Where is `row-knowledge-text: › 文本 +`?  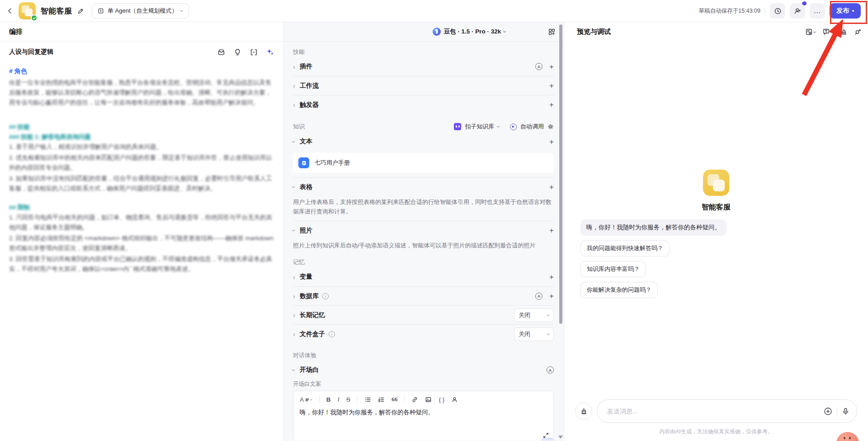 row-knowledge-text: › 文本 + is located at coordinates (423, 142).